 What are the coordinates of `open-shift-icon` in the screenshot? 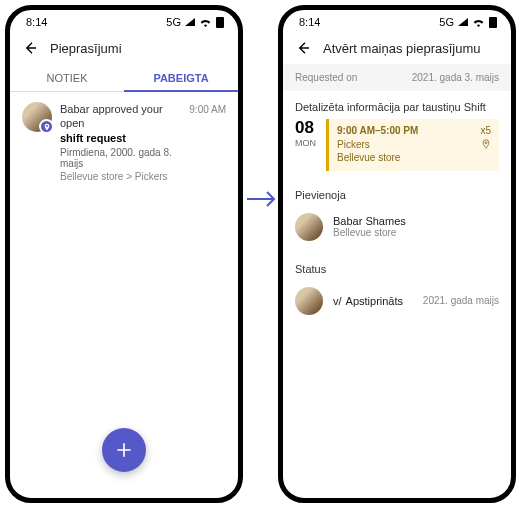 It's located at (46, 126).